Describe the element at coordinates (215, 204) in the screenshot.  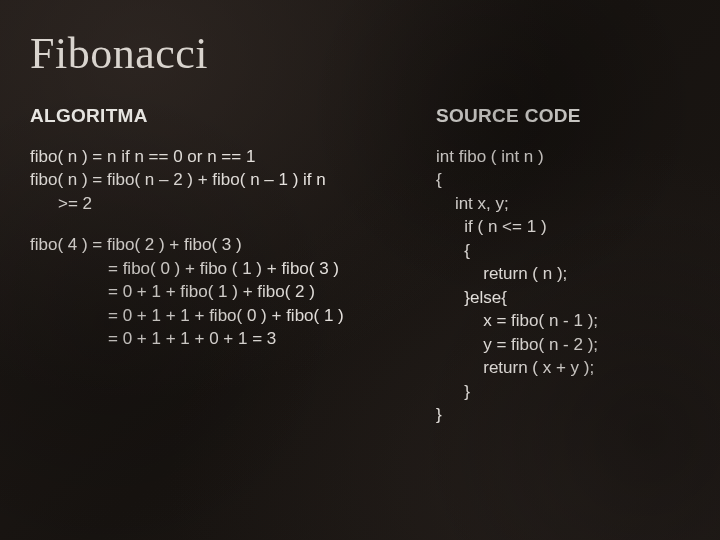
I see `rule-line: >= 2` at that location.